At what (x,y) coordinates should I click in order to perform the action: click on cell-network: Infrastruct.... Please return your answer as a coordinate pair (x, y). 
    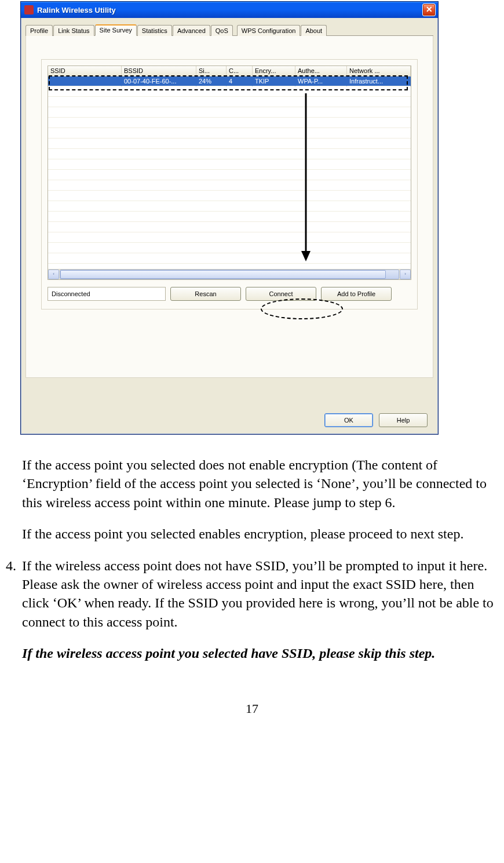
    Looking at the image, I should click on (379, 81).